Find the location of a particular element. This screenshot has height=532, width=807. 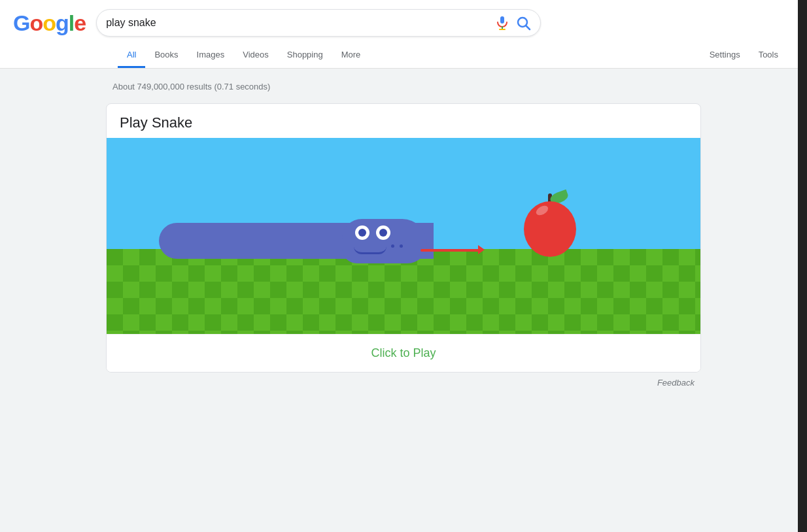

logo-l: l is located at coordinates (71, 23).